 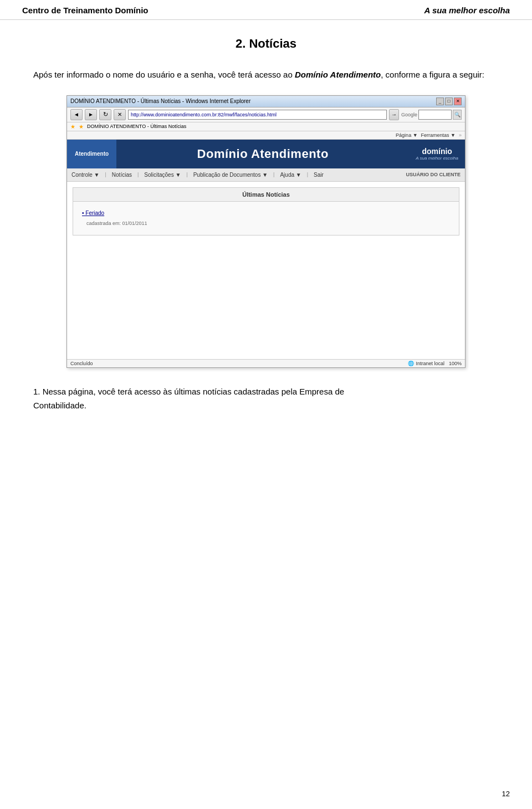 What do you see at coordinates (263, 154) in the screenshot?
I see `app-title: Domínio Atendimento` at bounding box center [263, 154].